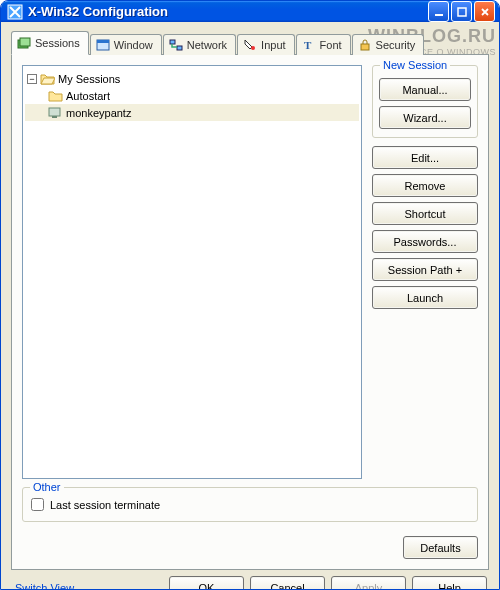  What do you see at coordinates (50, 43) in the screenshot?
I see `tab-sessions: Sessions` at bounding box center [50, 43].